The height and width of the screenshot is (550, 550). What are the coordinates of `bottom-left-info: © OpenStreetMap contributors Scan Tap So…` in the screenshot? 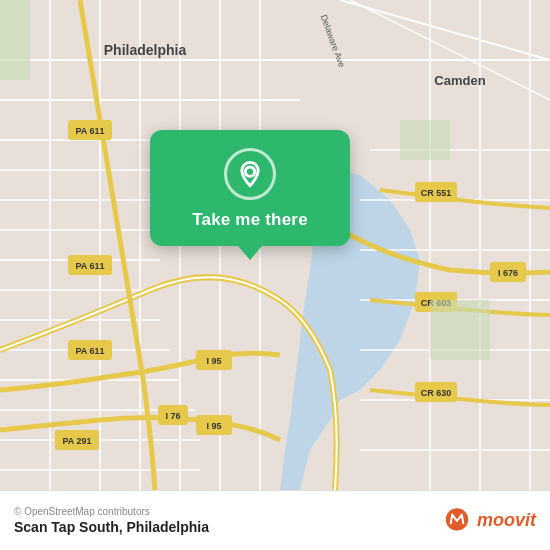 It's located at (112, 520).